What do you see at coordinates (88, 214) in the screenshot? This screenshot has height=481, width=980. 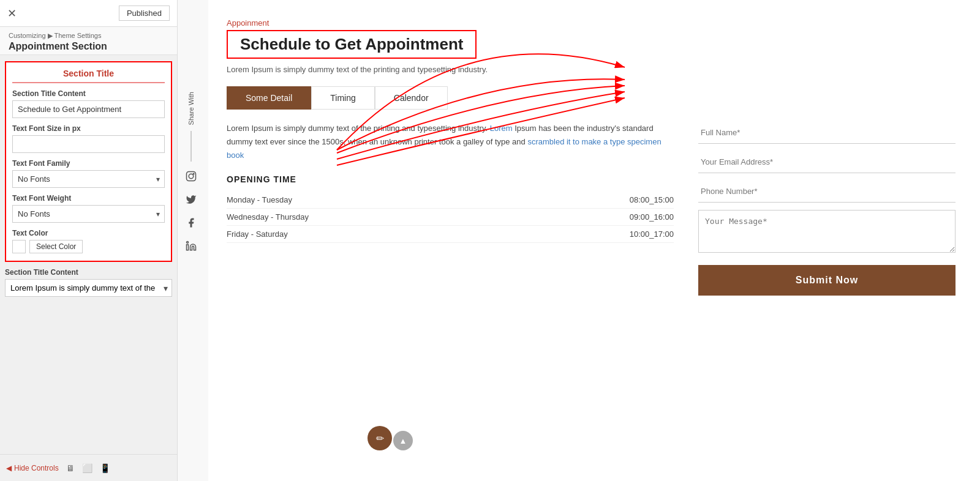 I see `font-weight-wrapper: No Fonts` at bounding box center [88, 214].